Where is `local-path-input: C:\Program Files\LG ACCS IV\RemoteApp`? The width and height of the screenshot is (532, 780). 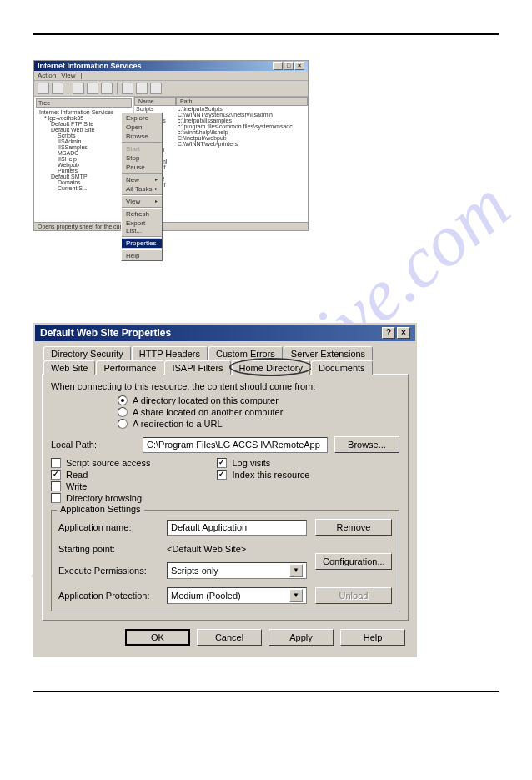 local-path-input: C:\Program Files\LG ACCS IV\RemoteApp is located at coordinates (235, 445).